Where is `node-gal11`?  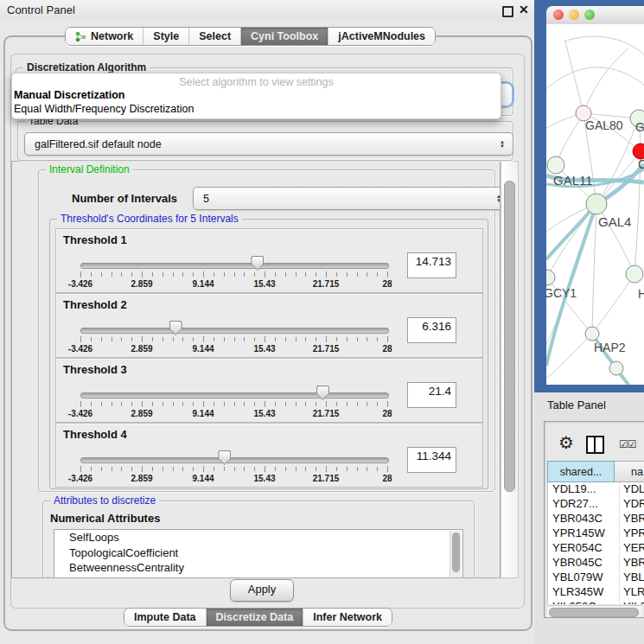
node-gal11 is located at coordinates (556, 165).